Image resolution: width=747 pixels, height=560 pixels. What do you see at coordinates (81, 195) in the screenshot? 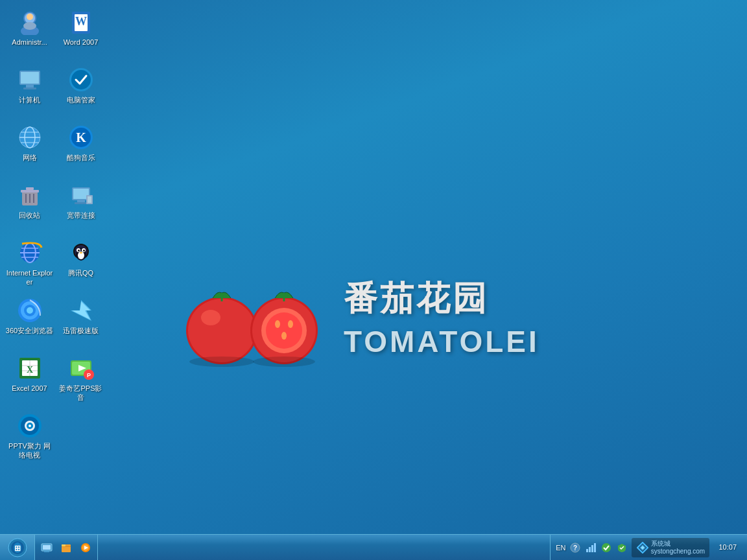
I see `broadband-icon` at bounding box center [81, 195].